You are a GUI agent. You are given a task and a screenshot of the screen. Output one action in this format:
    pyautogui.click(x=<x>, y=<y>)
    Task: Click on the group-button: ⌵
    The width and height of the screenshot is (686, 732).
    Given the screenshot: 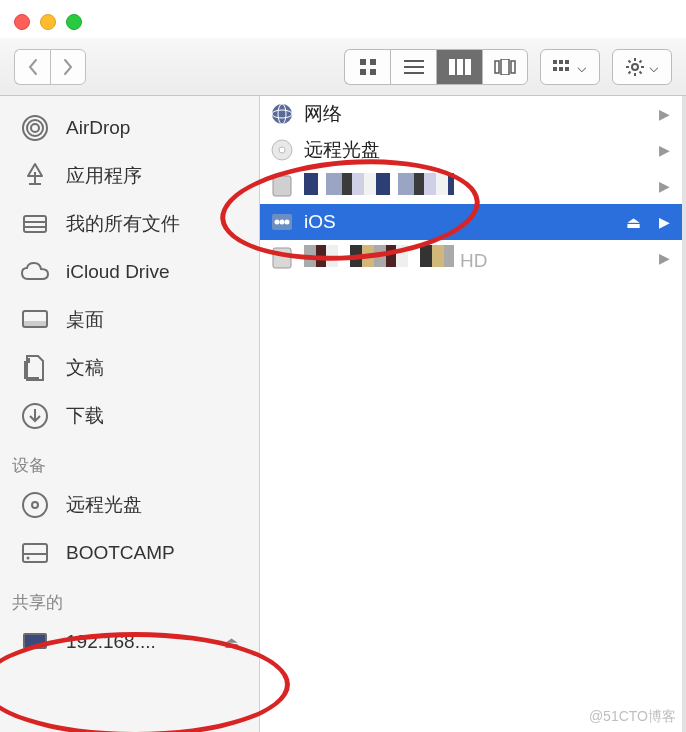 What is the action you would take?
    pyautogui.click(x=570, y=67)
    